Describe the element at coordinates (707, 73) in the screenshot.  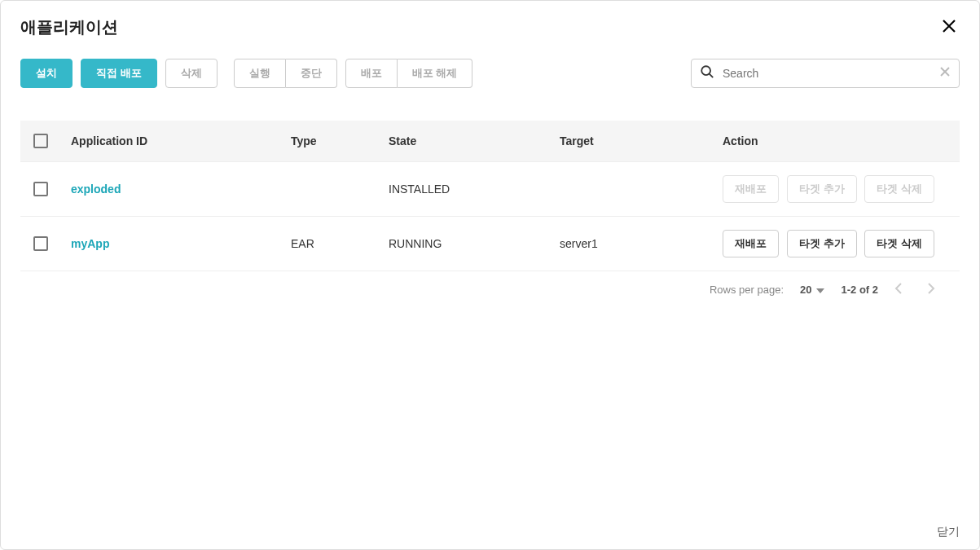
I see `search-icon` at that location.